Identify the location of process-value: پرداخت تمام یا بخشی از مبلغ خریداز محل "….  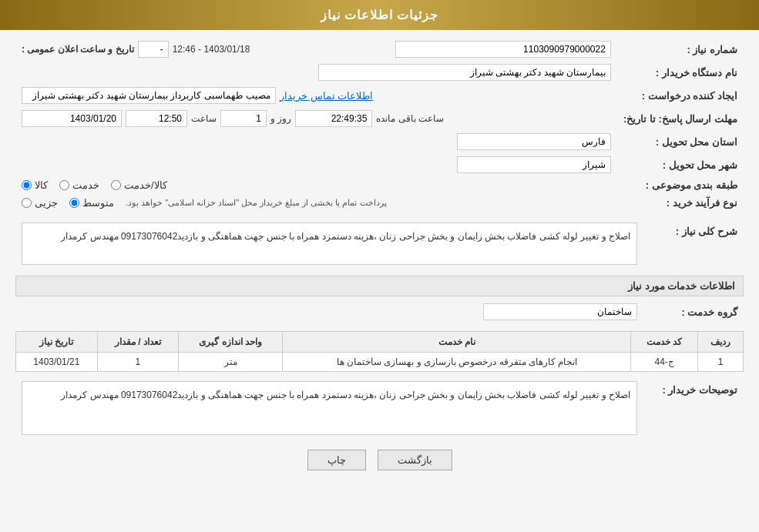
(316, 203).